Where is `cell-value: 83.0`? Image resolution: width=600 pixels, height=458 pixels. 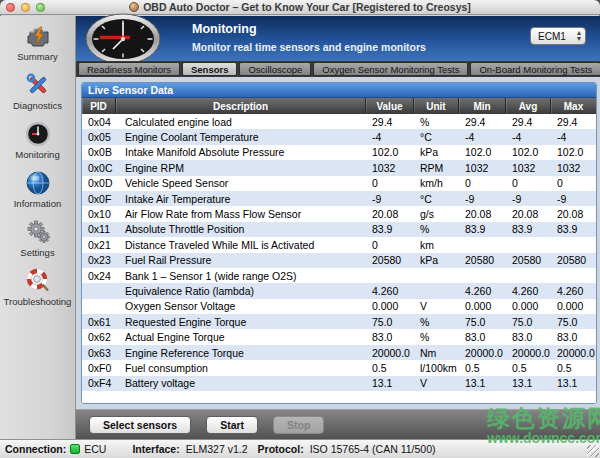
cell-value: 83.0 is located at coordinates (390, 337).